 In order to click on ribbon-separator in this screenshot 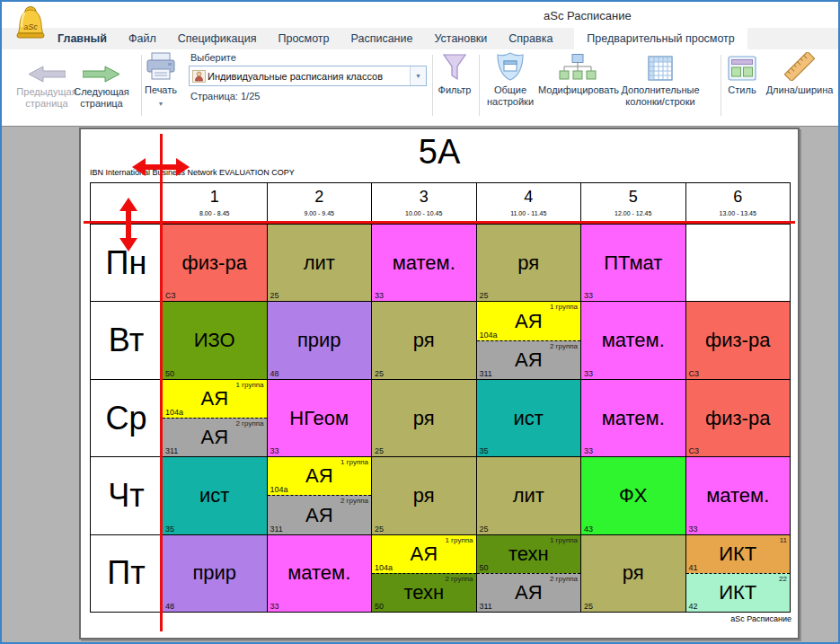, I will do `click(480, 85)`.